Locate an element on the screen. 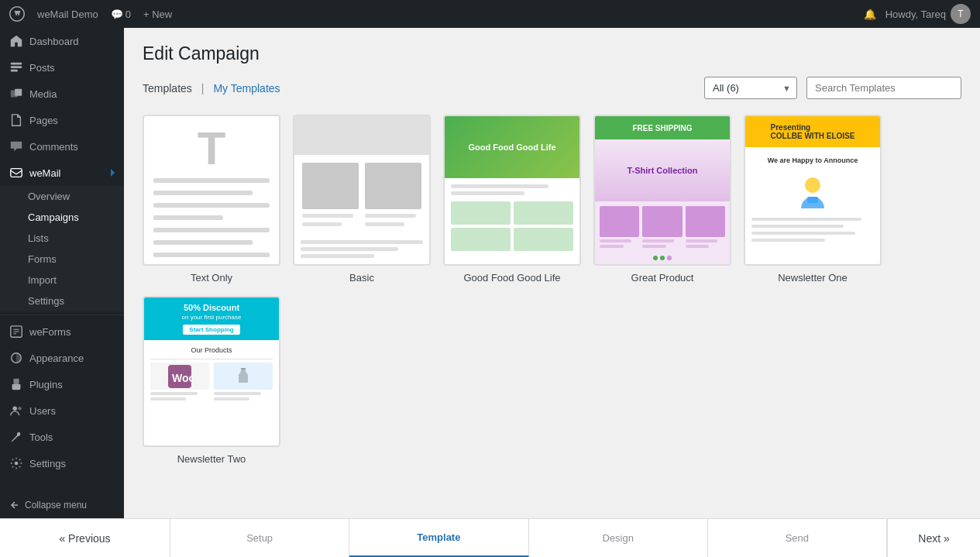 This screenshot has height=557, width=980. page-title: Edit Campaign is located at coordinates (552, 54).